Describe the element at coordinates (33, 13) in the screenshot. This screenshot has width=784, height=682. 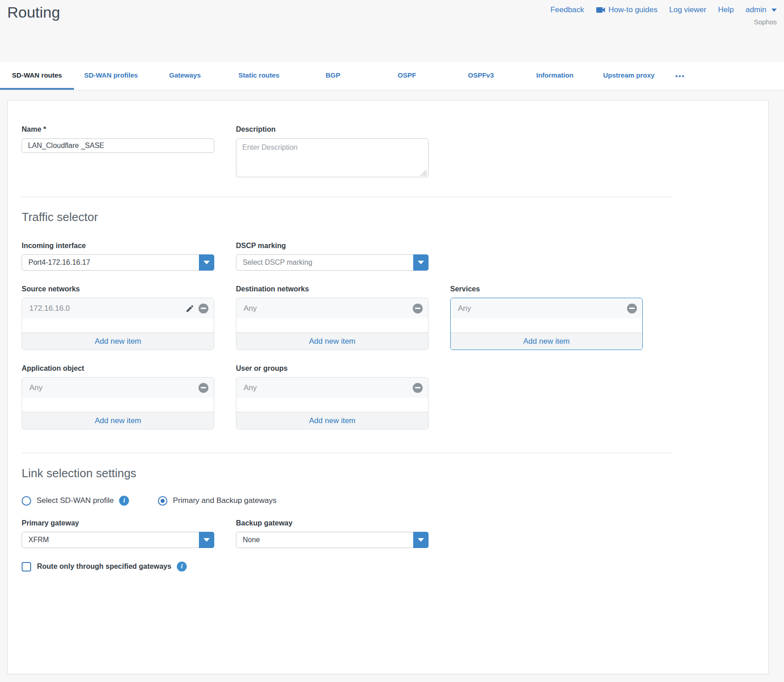
I see `page-title: Routing` at that location.